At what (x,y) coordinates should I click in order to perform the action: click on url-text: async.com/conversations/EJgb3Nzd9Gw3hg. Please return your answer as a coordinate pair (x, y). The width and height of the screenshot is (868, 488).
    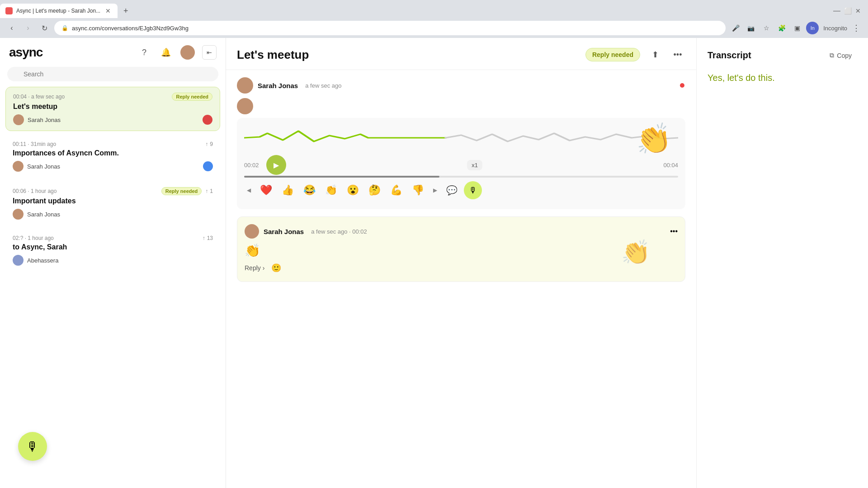
    Looking at the image, I should click on (130, 28).